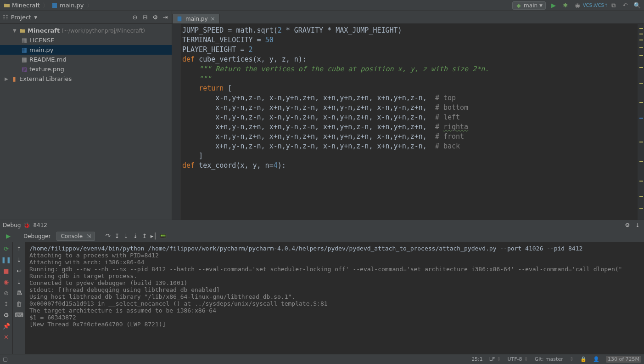 Image resolution: width=644 pixels, height=364 pixels. Describe the element at coordinates (637, 6) in the screenshot. I see `search-everywhere-button: 🔍` at that location.